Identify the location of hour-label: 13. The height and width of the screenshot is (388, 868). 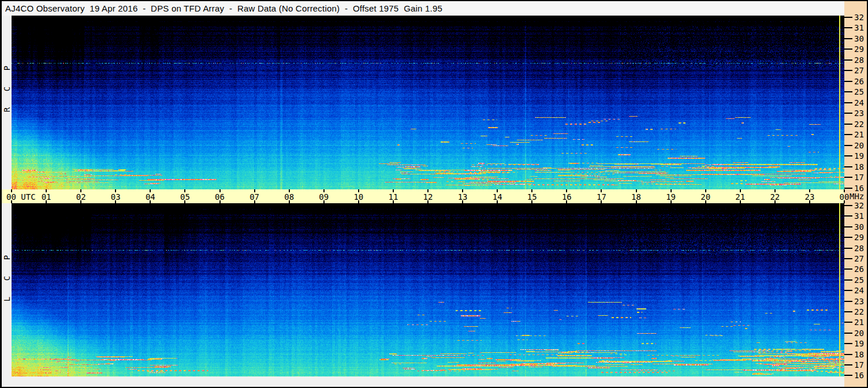
(463, 197).